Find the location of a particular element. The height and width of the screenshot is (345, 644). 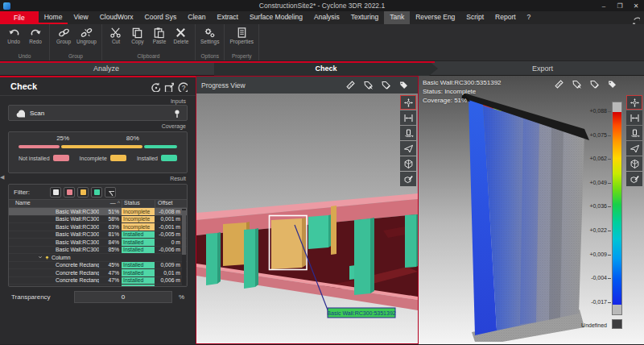

cut-button: Cut is located at coordinates (116, 39).